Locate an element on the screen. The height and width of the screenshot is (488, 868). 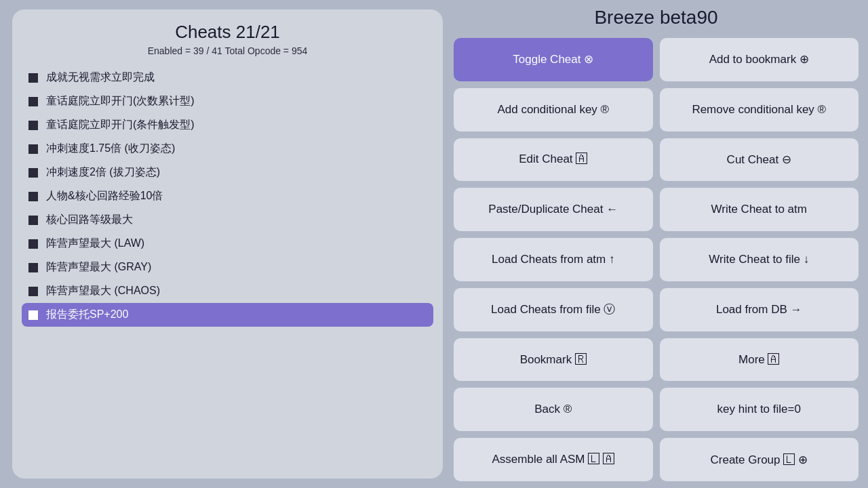
cheat-item-label: 人物&核心回路经验10倍 is located at coordinates (104, 197).